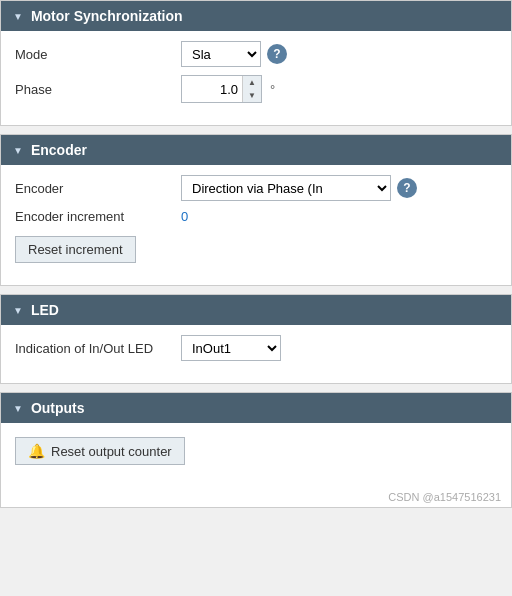  I want to click on reset-output-row: 🔔 Reset output counter, so click(256, 449).